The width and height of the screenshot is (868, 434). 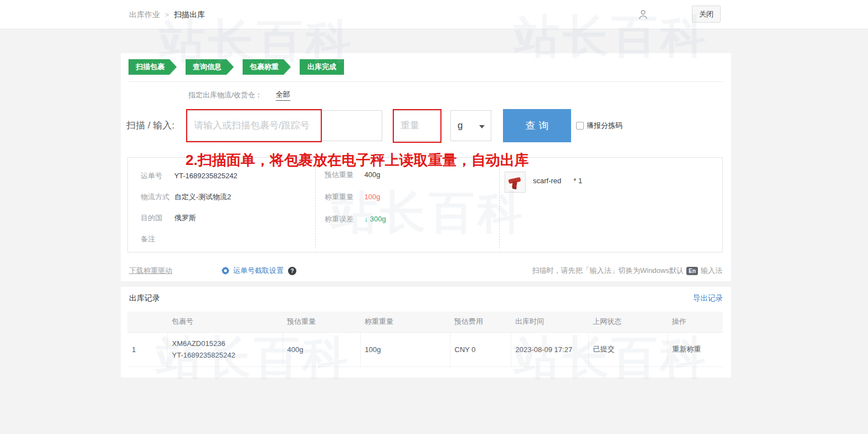 What do you see at coordinates (147, 322) in the screenshot?
I see `col-index` at bounding box center [147, 322].